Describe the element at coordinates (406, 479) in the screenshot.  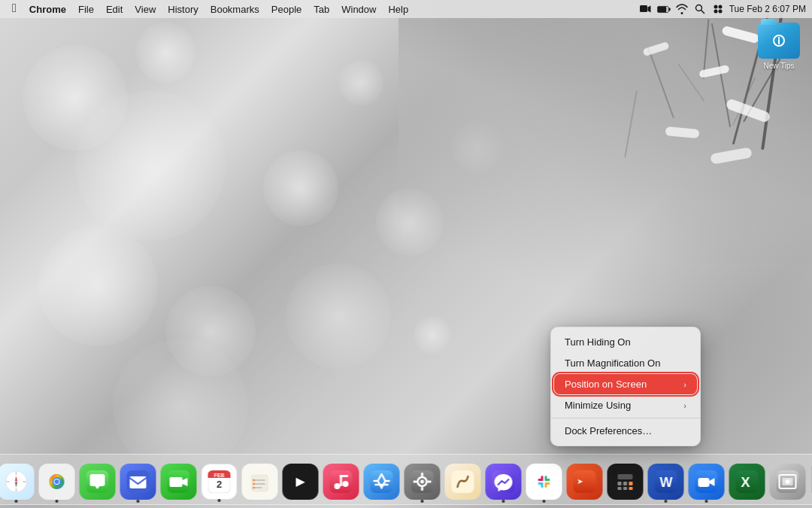
I see `dock: FEB 2 ▶` at that location.